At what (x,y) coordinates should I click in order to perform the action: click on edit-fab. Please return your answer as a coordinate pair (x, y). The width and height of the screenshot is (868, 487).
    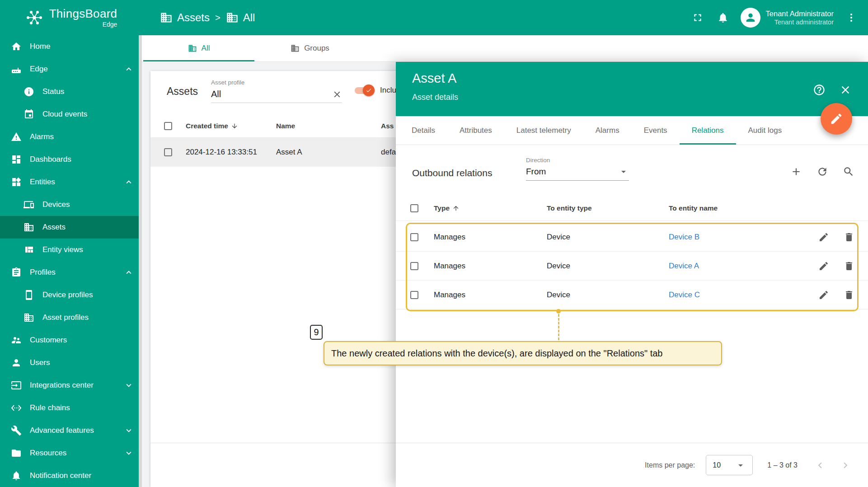
    Looking at the image, I should click on (836, 119).